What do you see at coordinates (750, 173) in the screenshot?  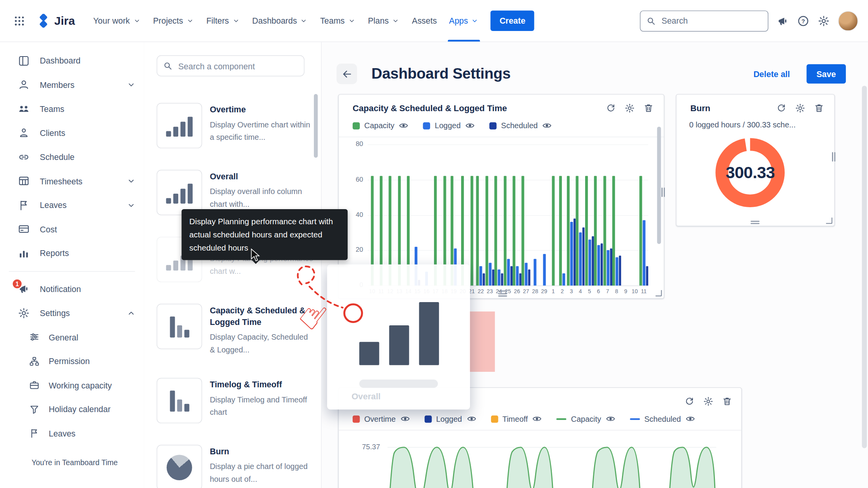 I see `donut-center-value: 300.33` at bounding box center [750, 173].